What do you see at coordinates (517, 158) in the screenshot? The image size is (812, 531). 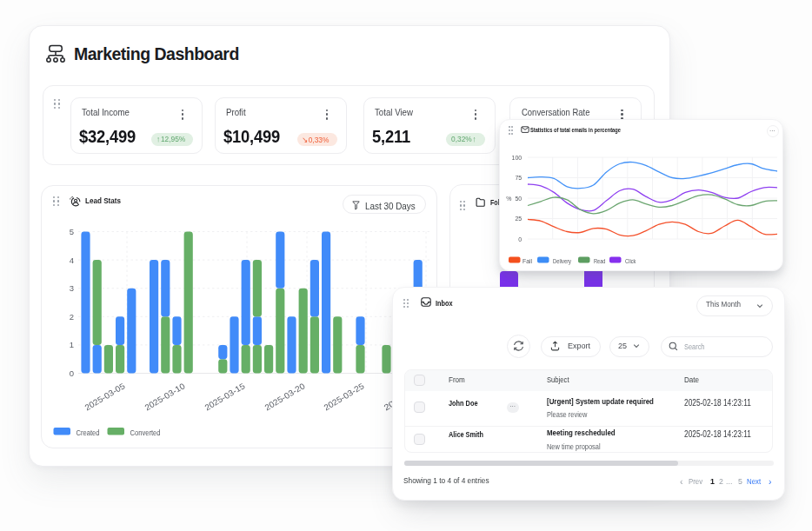 I see `svg-text: 100` at bounding box center [517, 158].